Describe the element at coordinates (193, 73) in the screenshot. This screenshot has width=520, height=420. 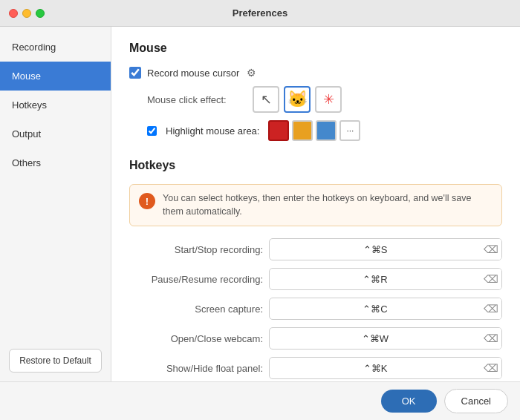
I see `record-cursor-label: Record mouse cursor` at that location.